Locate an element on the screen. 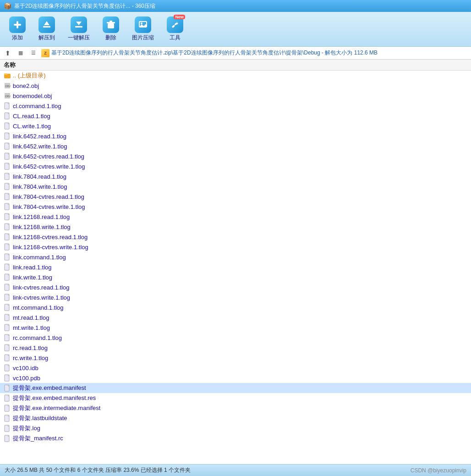 The height and width of the screenshot is (476, 471). file-name: vc100.idb is located at coordinates (26, 368).